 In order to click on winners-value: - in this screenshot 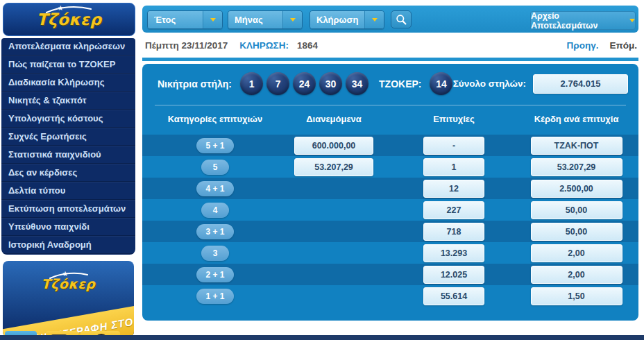, I will do `click(454, 146)`.